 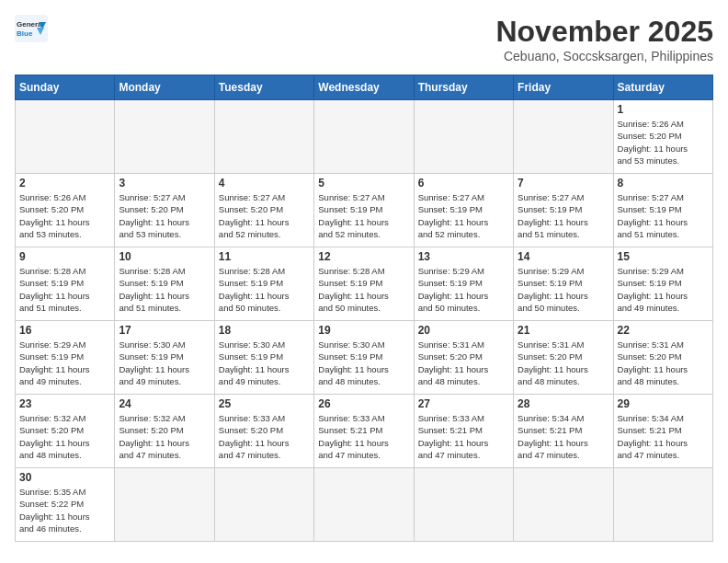 I want to click on day-number: 3, so click(x=164, y=183).